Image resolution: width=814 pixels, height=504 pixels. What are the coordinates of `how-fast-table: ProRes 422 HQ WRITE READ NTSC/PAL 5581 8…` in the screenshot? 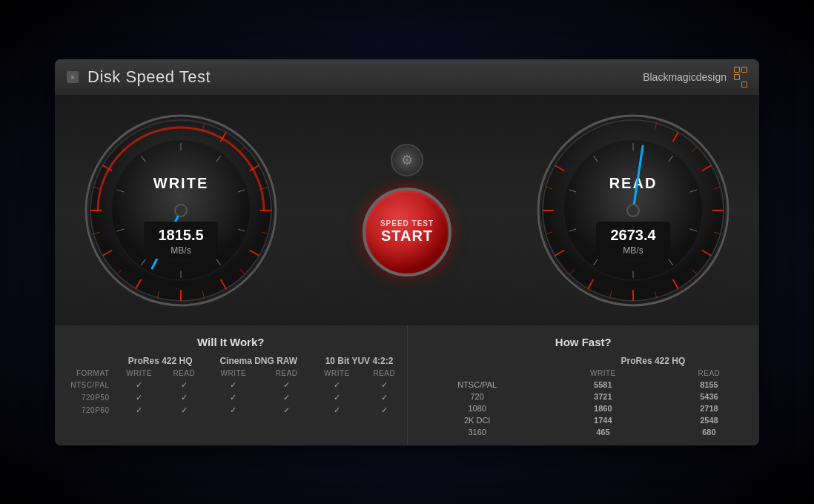 It's located at (584, 396).